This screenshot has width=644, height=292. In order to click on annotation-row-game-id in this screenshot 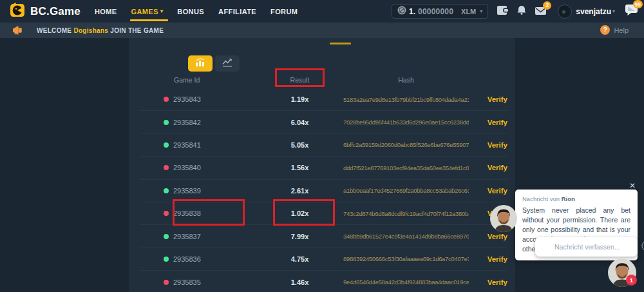, I will do `click(209, 213)`.